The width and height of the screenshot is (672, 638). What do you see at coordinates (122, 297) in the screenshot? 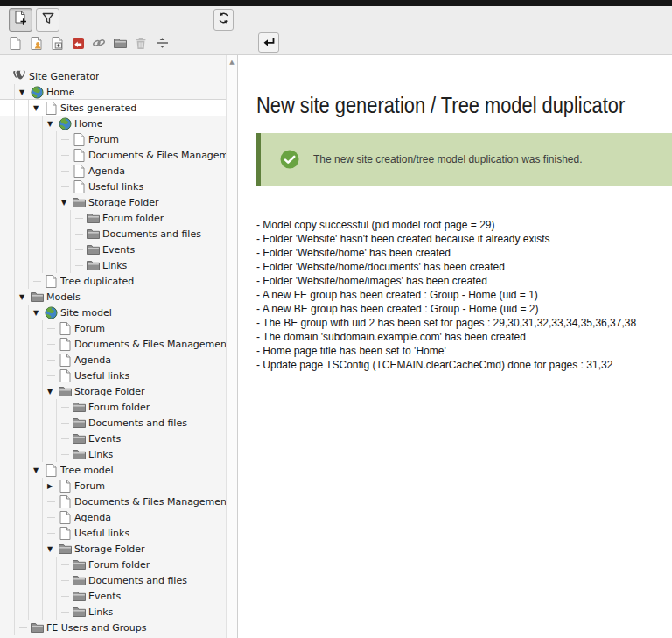
I see `tree-item-models: ▼Models` at bounding box center [122, 297].